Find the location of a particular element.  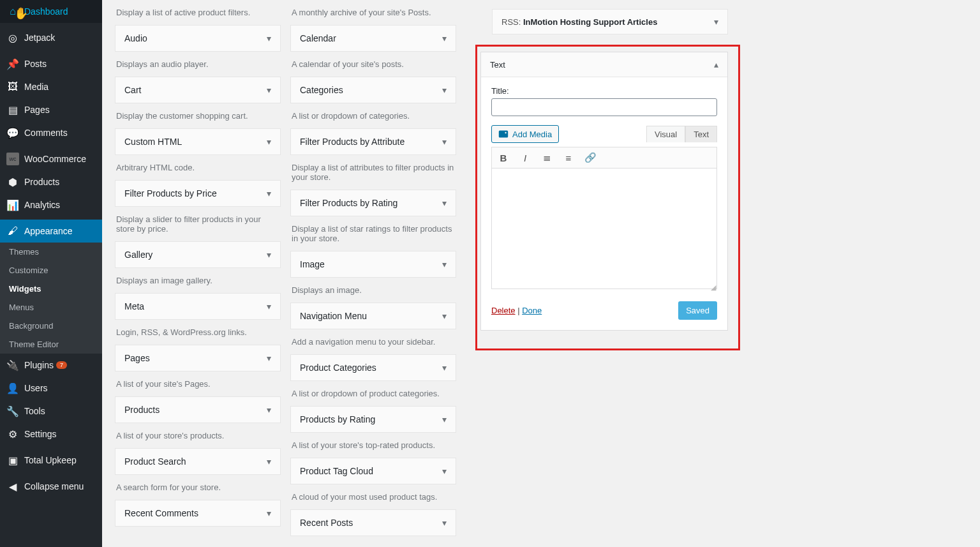

widget-products: Products▾ is located at coordinates (198, 410).